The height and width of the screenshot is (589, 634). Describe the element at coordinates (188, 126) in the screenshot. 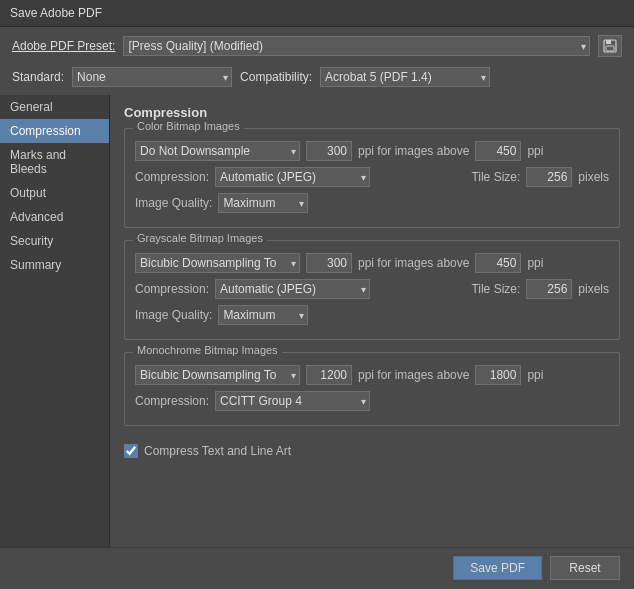

I see `color-bitmap-title: Color Bitmap Images` at that location.